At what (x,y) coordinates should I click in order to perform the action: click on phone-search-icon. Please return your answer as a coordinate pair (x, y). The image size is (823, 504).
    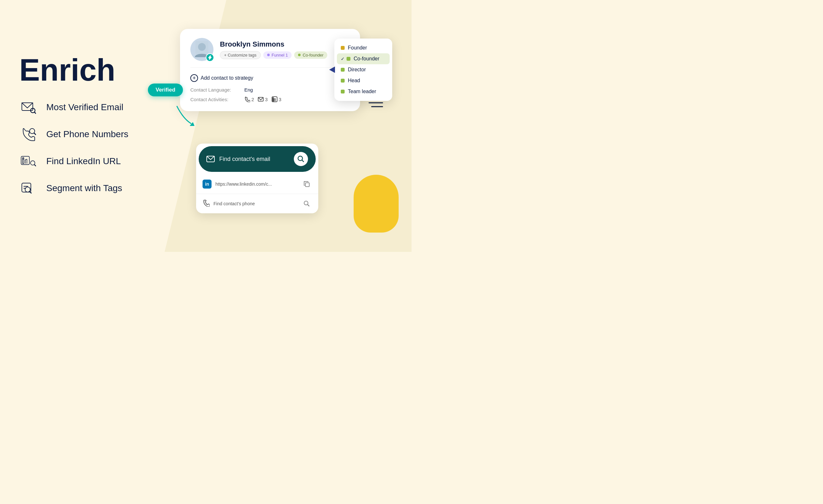
    Looking at the image, I should click on (28, 134).